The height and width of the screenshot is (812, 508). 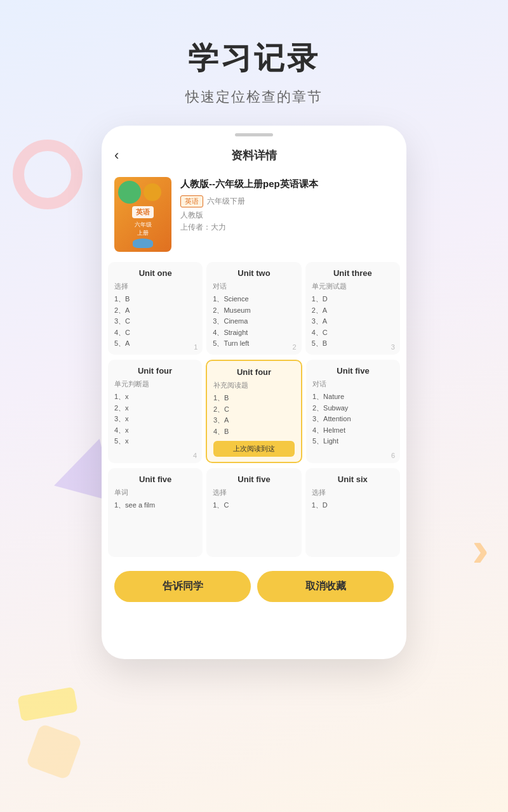 What do you see at coordinates (353, 287) in the screenshot?
I see `unit-three-subtitle: 单元测试题` at bounding box center [353, 287].